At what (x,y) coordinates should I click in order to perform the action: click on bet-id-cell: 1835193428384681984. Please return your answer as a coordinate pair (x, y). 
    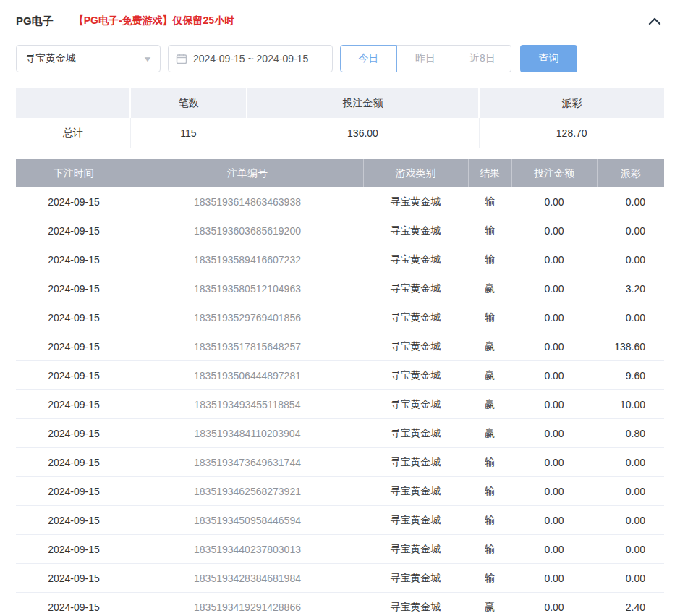
    Looking at the image, I should click on (247, 578).